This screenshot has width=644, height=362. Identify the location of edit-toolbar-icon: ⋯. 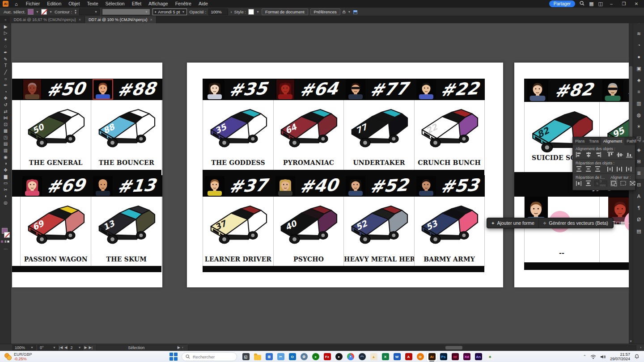
(5, 249).